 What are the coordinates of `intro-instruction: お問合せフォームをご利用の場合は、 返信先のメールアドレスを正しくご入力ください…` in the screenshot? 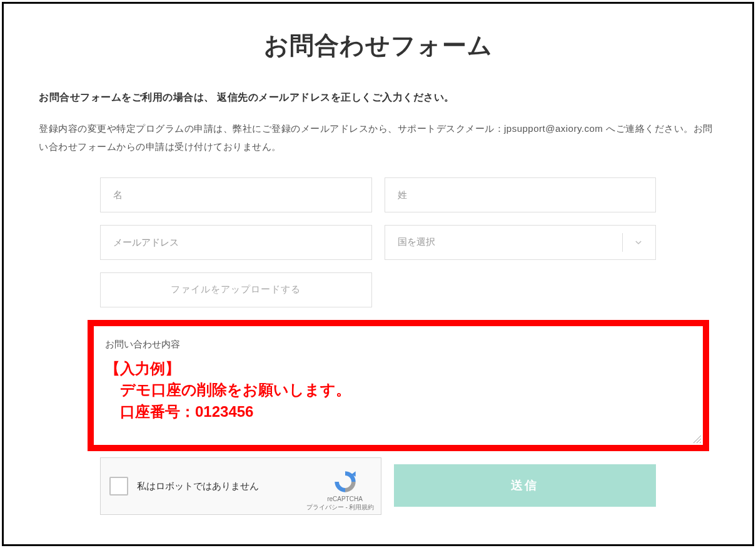 It's located at (378, 97).